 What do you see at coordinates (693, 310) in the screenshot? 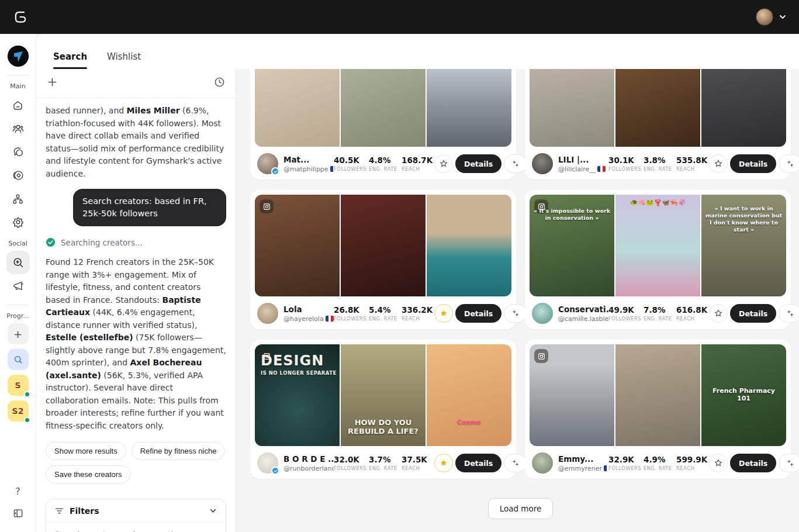
I see `reach-value: 616.8K` at bounding box center [693, 310].